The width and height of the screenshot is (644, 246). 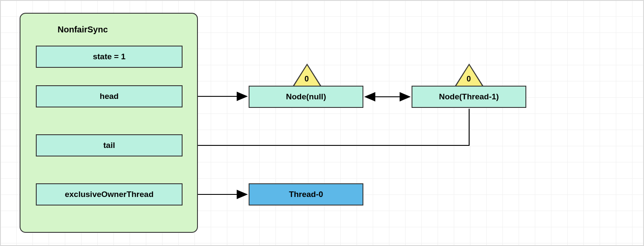 I want to click on tail-field: tail, so click(x=109, y=145).